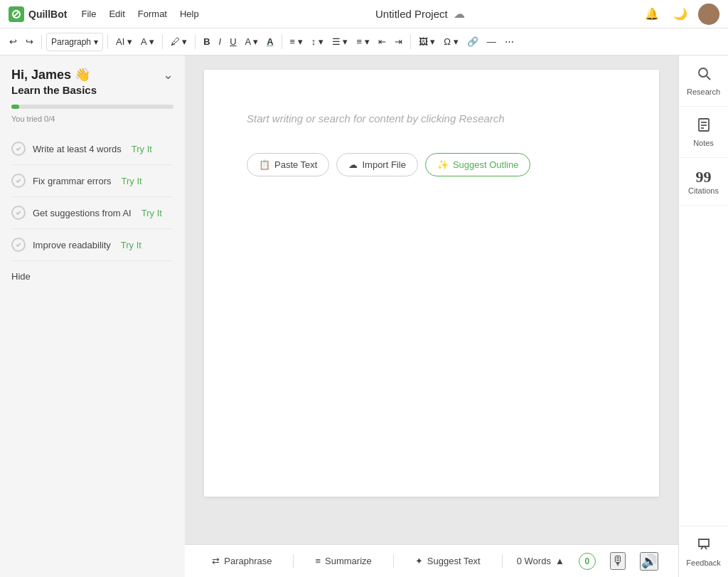  What do you see at coordinates (92, 197) in the screenshot?
I see `task-list: Write at least 4 words Try It Fix gramma…` at bounding box center [92, 197].